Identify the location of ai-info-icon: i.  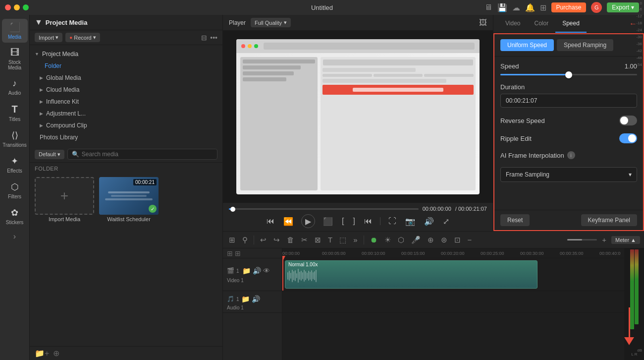
(571, 155).